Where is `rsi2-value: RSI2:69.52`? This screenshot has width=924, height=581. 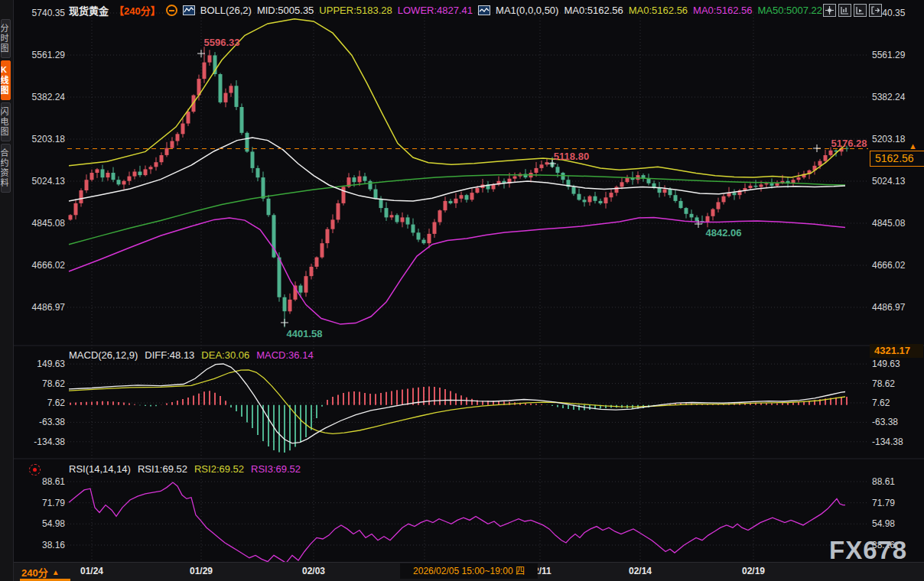 rsi2-value: RSI2:69.52 is located at coordinates (219, 469).